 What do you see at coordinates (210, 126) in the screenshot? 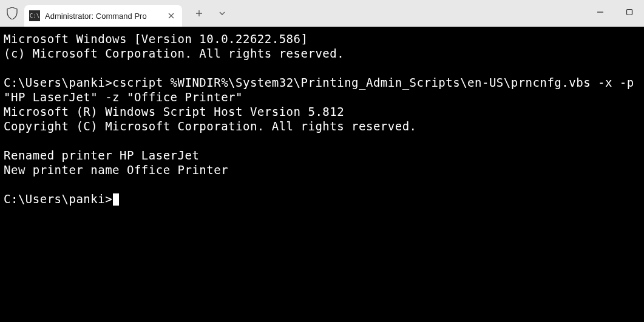
I see `terminal-line: Copyright (C) Microsoft Corporation. All…` at bounding box center [210, 126].